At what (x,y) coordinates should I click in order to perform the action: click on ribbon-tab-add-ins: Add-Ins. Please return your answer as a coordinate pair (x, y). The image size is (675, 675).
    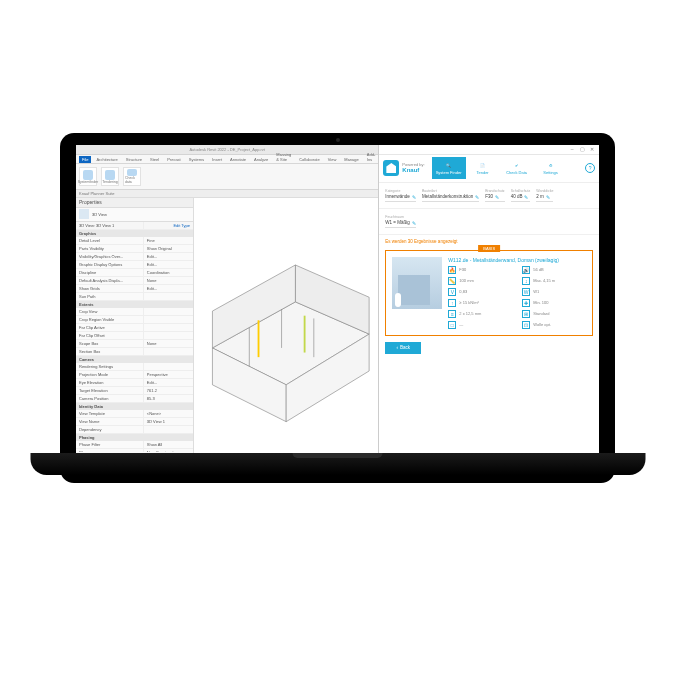
    Looking at the image, I should click on (371, 157).